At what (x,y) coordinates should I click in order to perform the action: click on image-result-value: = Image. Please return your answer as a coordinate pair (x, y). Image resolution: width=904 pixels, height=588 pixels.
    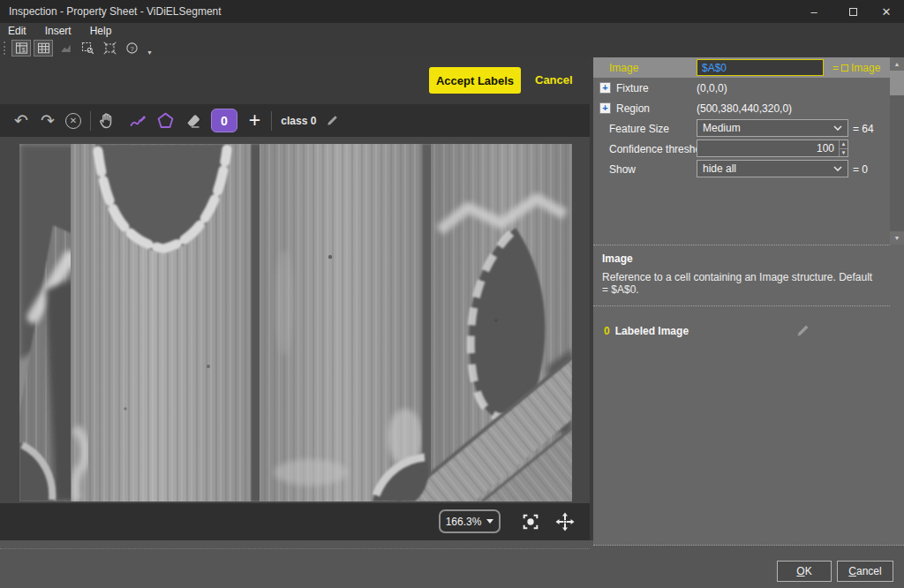
    Looking at the image, I should click on (856, 68).